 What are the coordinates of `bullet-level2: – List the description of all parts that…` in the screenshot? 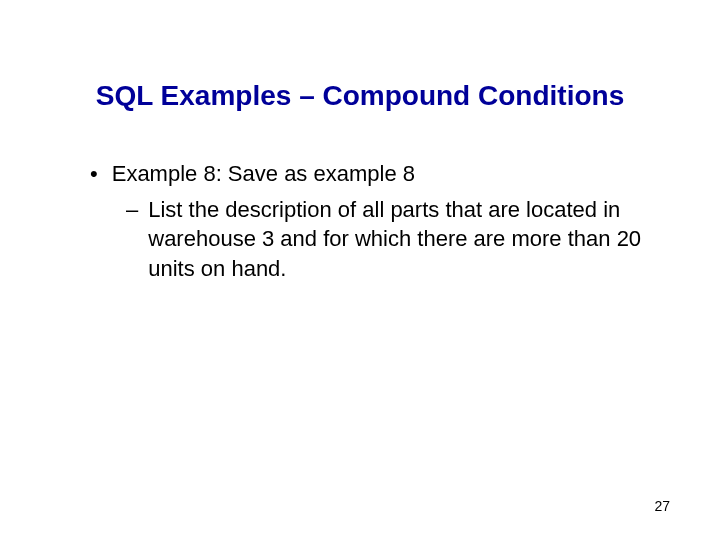 It's located at (370, 240).